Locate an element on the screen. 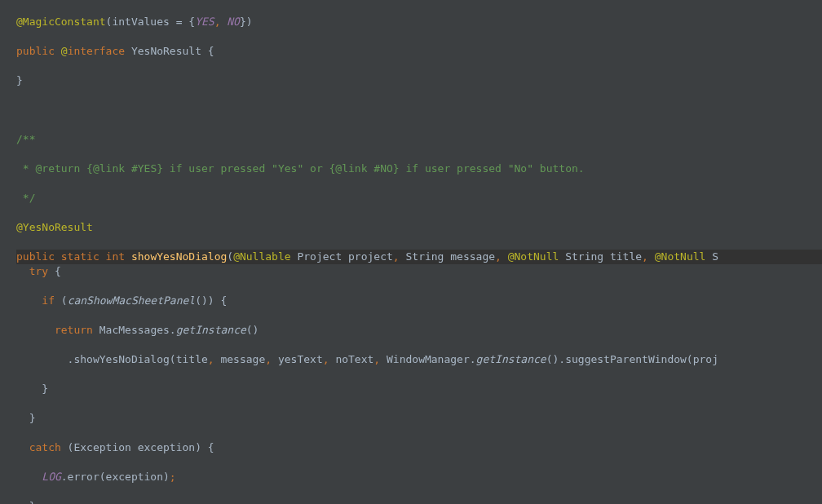  code-line: LOG.error(exception); is located at coordinates (419, 477).